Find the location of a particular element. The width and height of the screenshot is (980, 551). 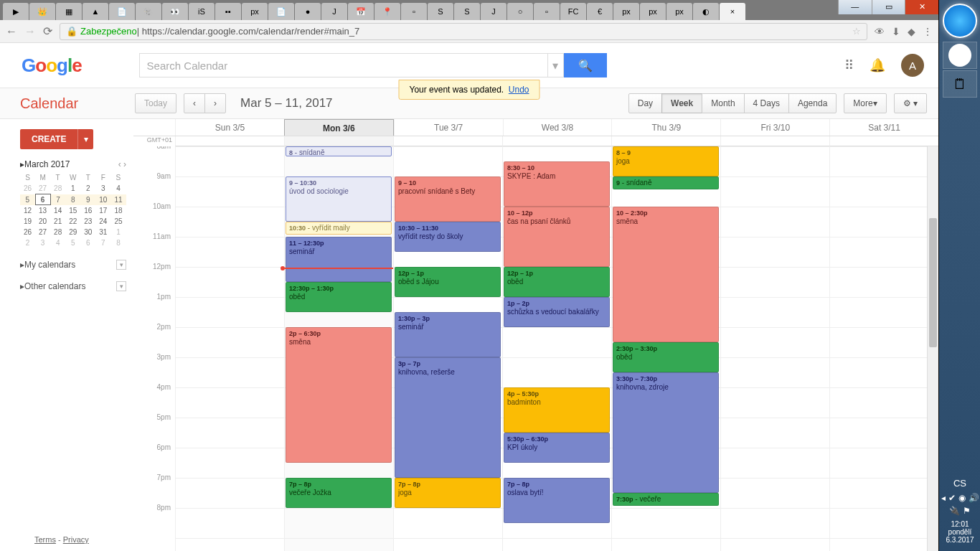

url-input: 🔒 Zabezpečeno | https://calendar.google.… is located at coordinates (463, 32).